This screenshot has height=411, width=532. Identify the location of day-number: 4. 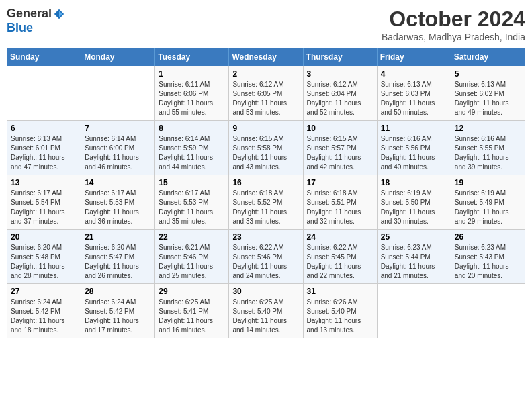
(414, 74).